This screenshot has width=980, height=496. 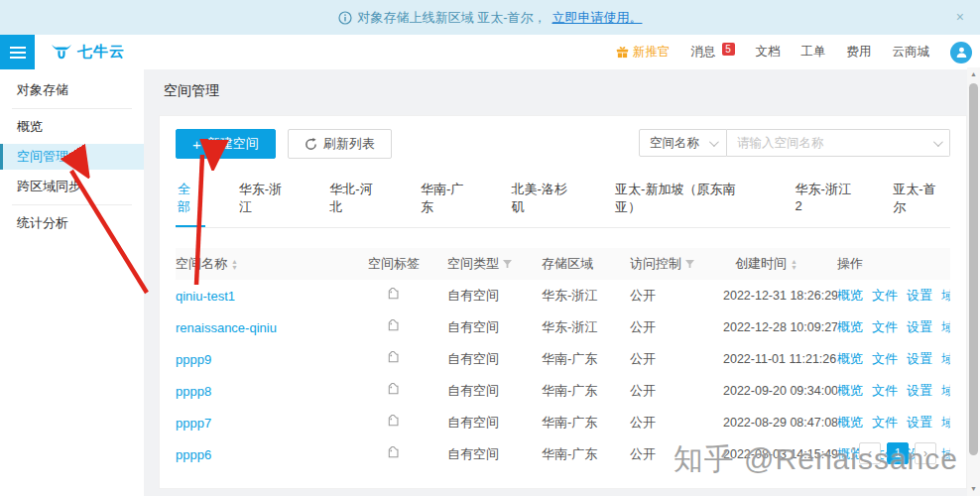 What do you see at coordinates (585, 423) in the screenshot?
I see `bucket-region: 华南-广东` at bounding box center [585, 423].